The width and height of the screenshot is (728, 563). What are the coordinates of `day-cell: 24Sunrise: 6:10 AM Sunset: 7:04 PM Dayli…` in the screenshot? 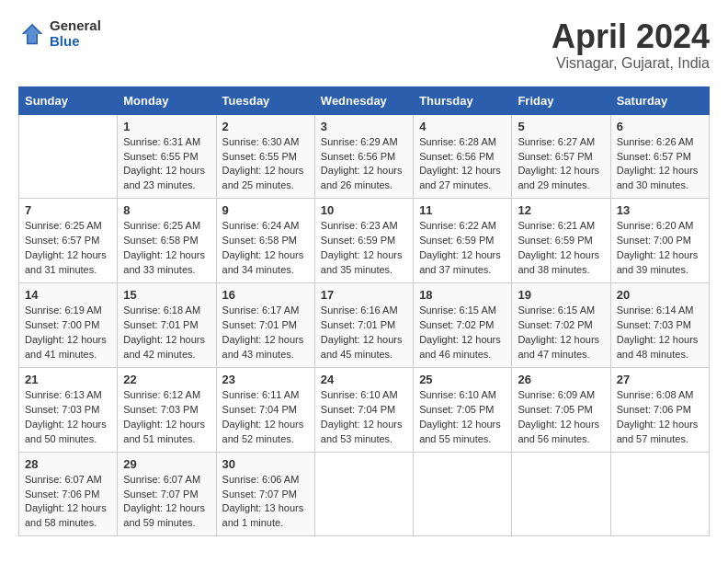 It's located at (364, 409).